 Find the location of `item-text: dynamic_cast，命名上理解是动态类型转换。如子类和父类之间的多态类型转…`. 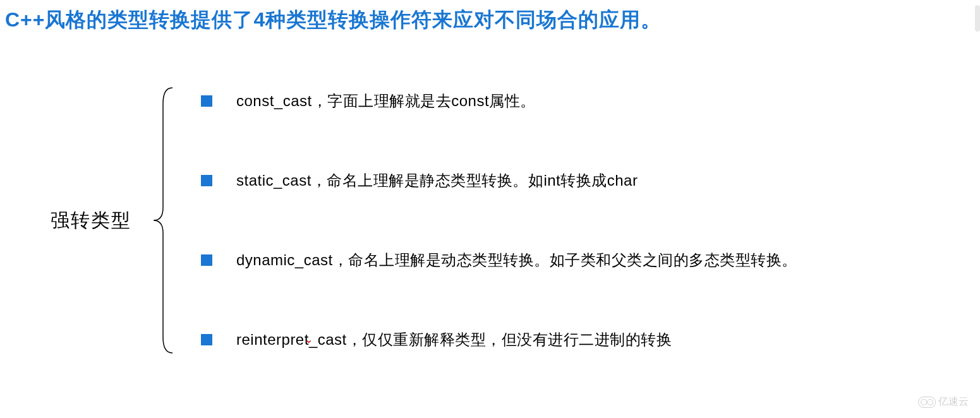

item-text: dynamic_cast，命名上理解是动态类型转换。如子类和父类之间的多态类型转… is located at coordinates (517, 260).